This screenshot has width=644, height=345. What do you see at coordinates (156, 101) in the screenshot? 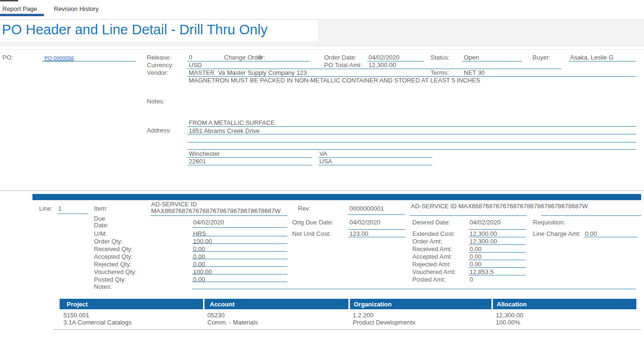
I see `notes-label: Notes:` at bounding box center [156, 101].